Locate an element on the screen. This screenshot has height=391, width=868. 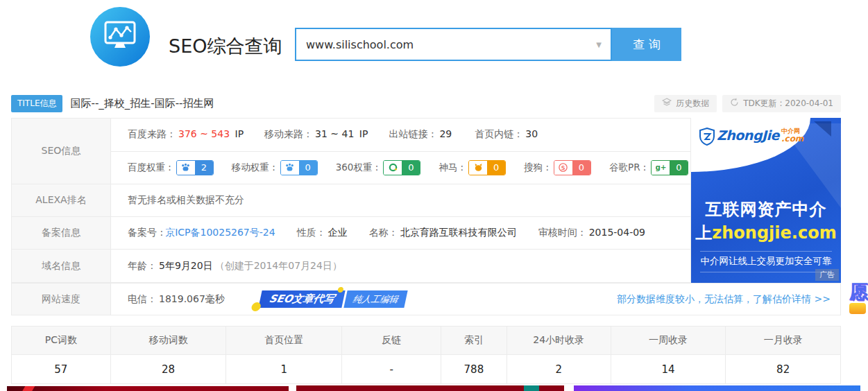
keyword-stats-table: PC词数 移动词数 首页位置 反链 索引 24小时收录 一周收录 一月收录 57… is located at coordinates (426, 355).